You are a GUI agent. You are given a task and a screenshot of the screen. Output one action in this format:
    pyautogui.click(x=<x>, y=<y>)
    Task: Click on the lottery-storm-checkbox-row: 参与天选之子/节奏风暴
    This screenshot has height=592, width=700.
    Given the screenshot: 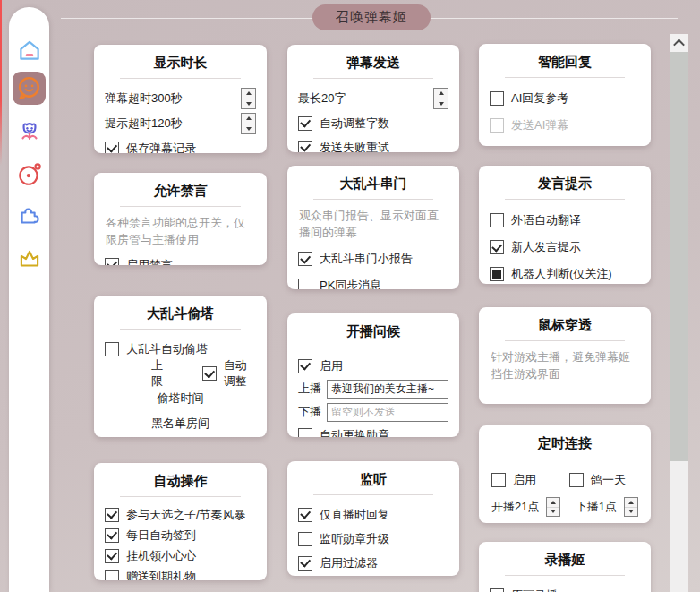 What is the action you would take?
    pyautogui.click(x=181, y=514)
    